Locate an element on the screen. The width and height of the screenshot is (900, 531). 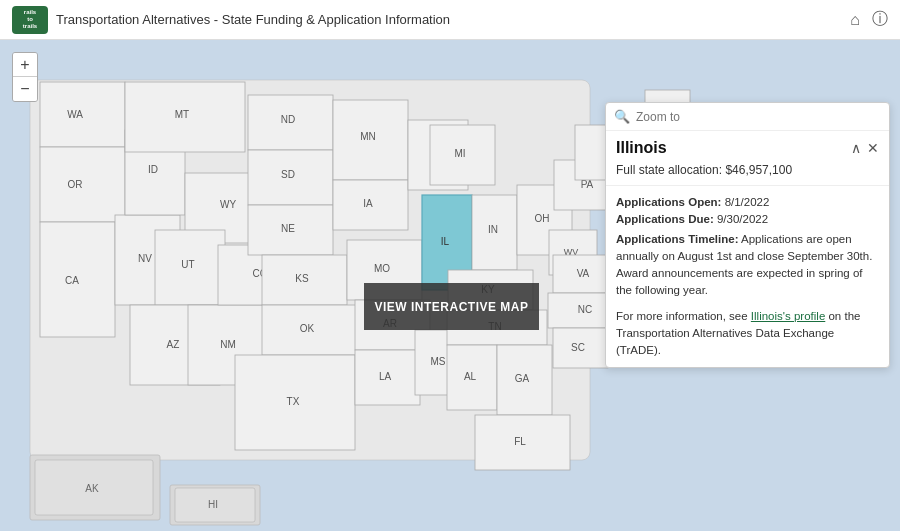
more-info-prefix: For more information, see is located at coordinates (684, 316).